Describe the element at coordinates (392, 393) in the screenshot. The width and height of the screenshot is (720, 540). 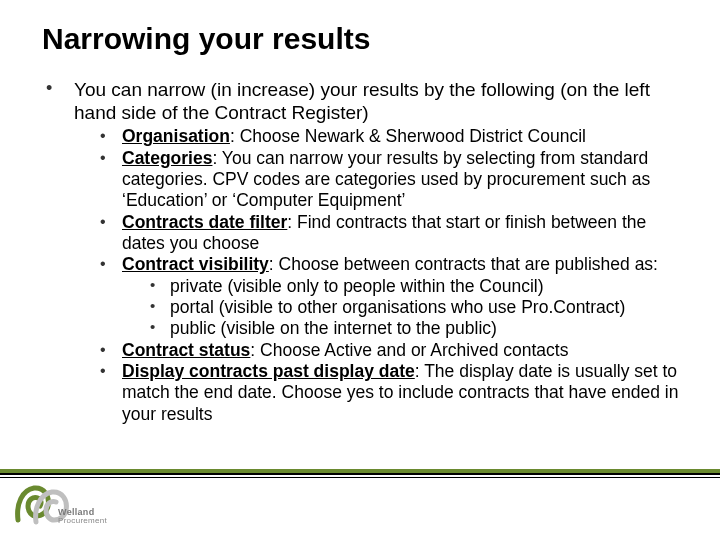
I see `item-past-display: Display contracts past display date: The…` at that location.